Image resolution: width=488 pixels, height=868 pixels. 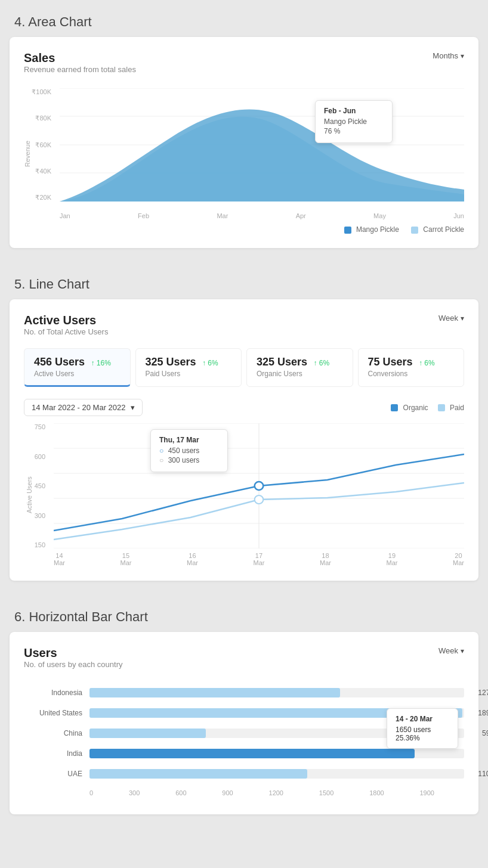 What do you see at coordinates (66, 321) in the screenshot?
I see `line-chart-title: Active Users` at bounding box center [66, 321].